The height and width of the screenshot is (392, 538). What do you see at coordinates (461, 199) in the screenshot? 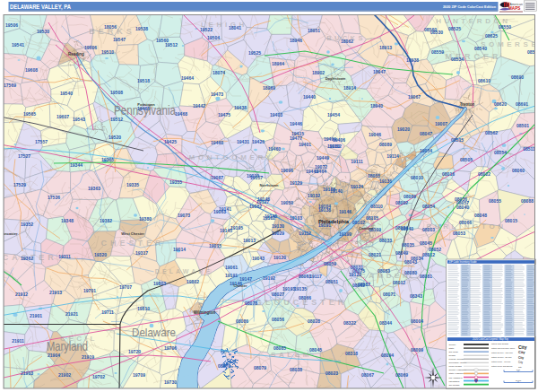
I see `svg-text: 08036` at bounding box center [461, 199].